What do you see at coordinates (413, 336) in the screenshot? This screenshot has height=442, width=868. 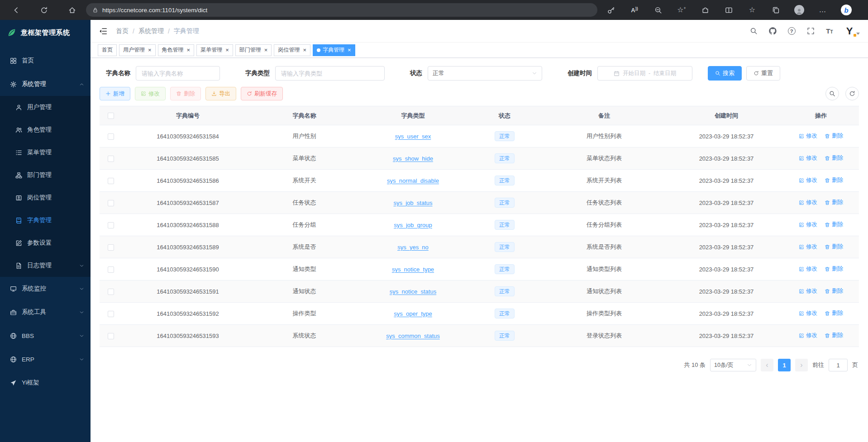 I see `dict-type-link: sys_common_status` at bounding box center [413, 336].